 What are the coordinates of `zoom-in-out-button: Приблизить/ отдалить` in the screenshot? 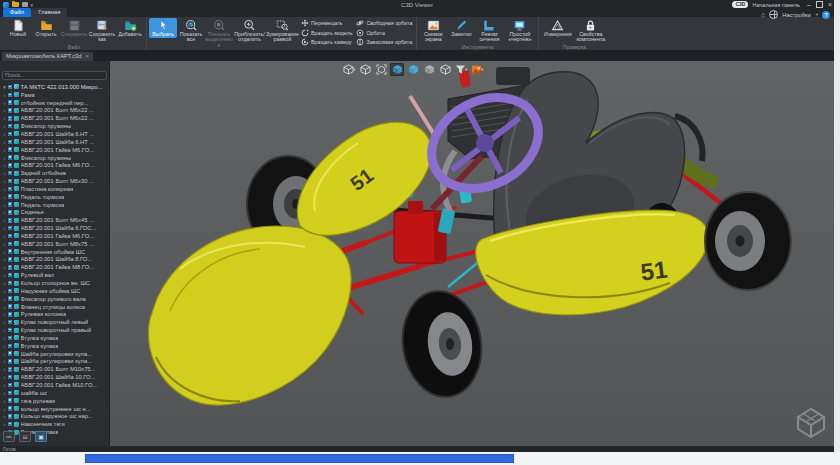 It's located at (250, 31).